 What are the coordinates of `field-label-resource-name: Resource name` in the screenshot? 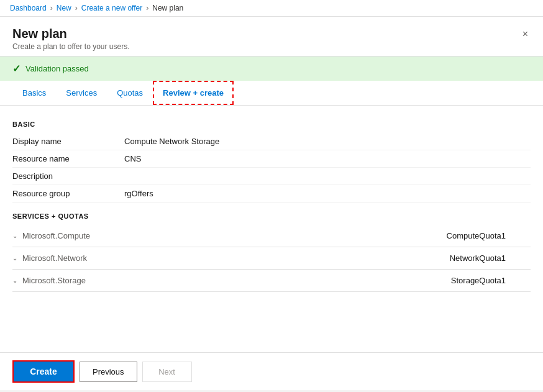 It's located at (68, 159).